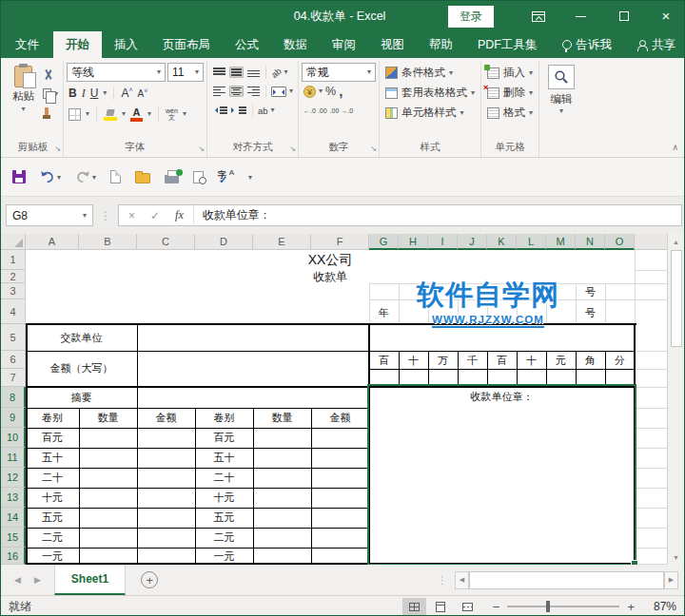 This screenshot has width=685, height=616. I want to click on row-header-3: 3, so click(13, 291).